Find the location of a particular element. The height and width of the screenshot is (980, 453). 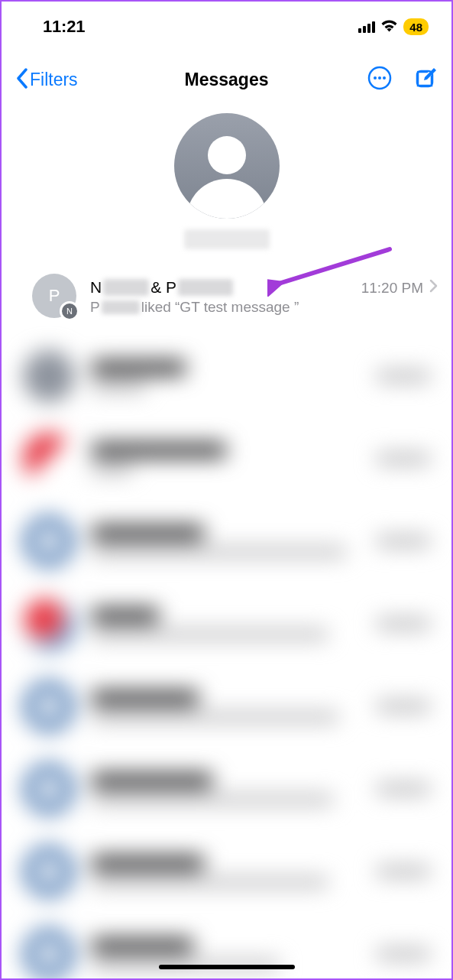

chevron-right-icon is located at coordinates (434, 287).